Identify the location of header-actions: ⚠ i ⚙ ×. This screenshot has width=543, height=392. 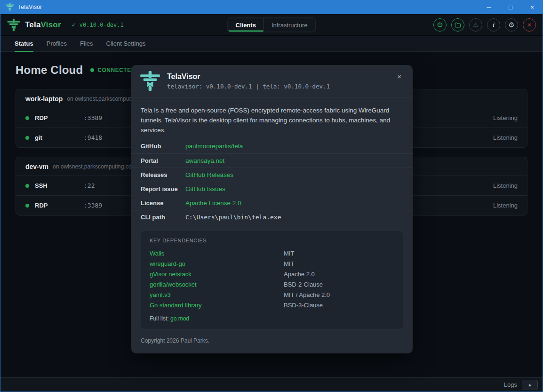
(485, 25).